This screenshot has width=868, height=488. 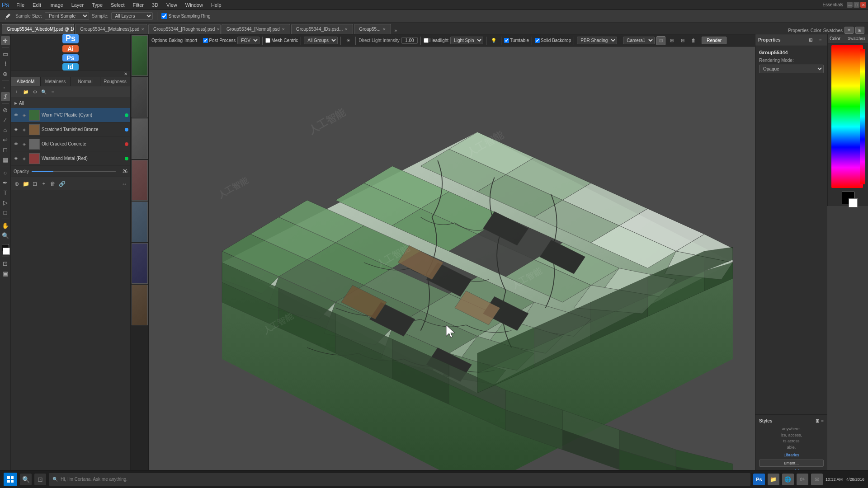 What do you see at coordinates (5, 130) in the screenshot?
I see `clone-tool: ⌂` at bounding box center [5, 130].